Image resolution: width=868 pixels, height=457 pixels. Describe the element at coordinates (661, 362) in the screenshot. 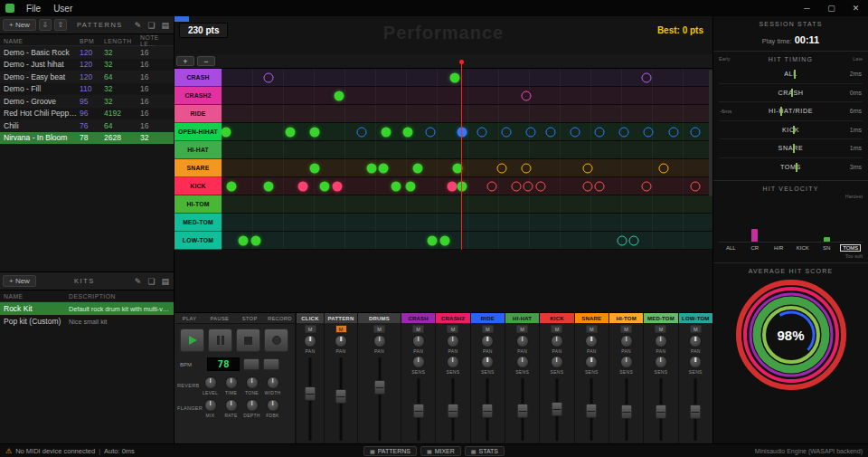

I see `sens-knob-med-tom` at that location.